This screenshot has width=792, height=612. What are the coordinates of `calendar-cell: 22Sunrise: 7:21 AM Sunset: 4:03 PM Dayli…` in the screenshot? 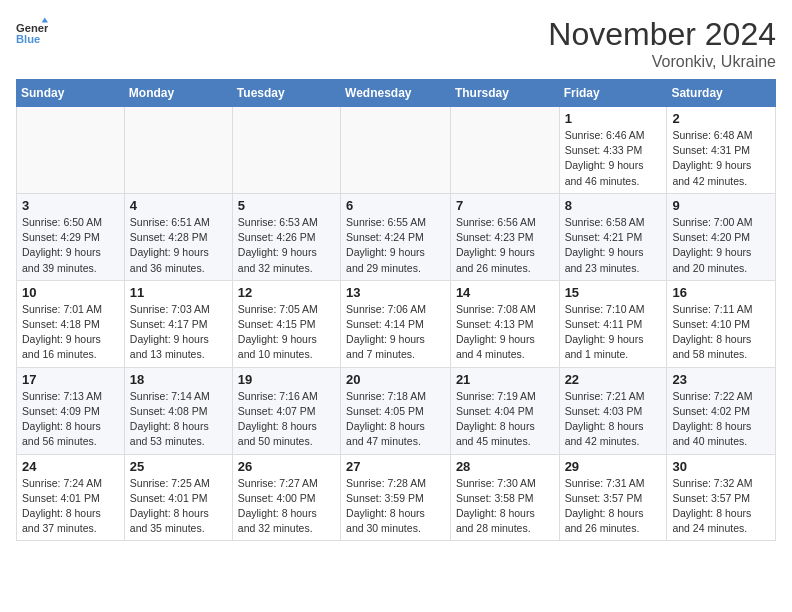 It's located at (613, 410).